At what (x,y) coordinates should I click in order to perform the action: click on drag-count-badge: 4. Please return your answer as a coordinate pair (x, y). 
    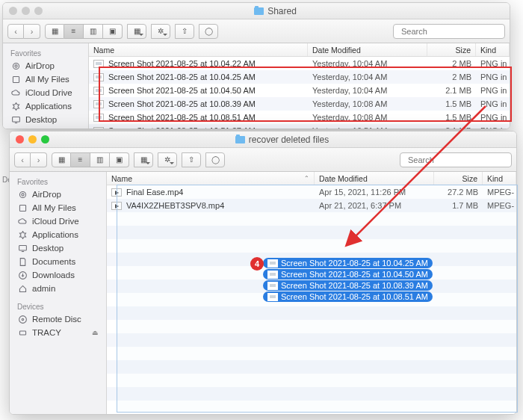
    Looking at the image, I should click on (257, 264).